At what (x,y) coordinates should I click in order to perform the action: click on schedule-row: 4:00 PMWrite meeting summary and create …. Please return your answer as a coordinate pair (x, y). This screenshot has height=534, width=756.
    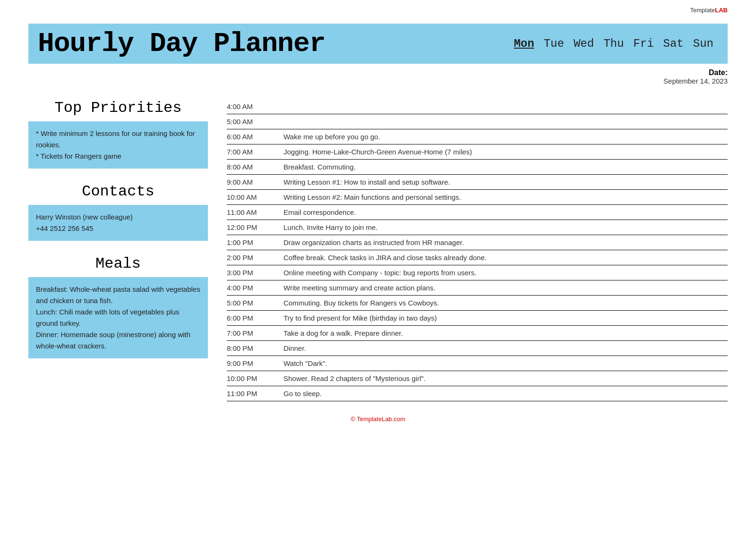
    Looking at the image, I should click on (477, 288).